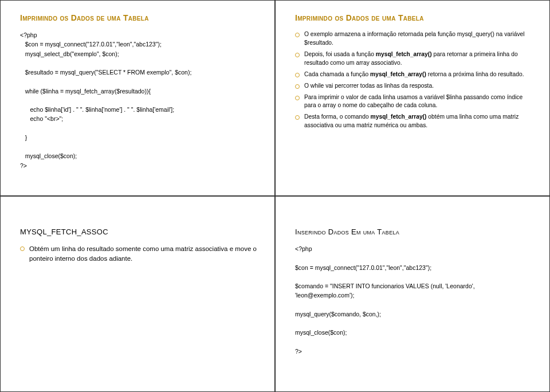 The image size is (550, 392). I want to click on slide-title: Inserindo Dados Em uma Tabela, so click(415, 232).